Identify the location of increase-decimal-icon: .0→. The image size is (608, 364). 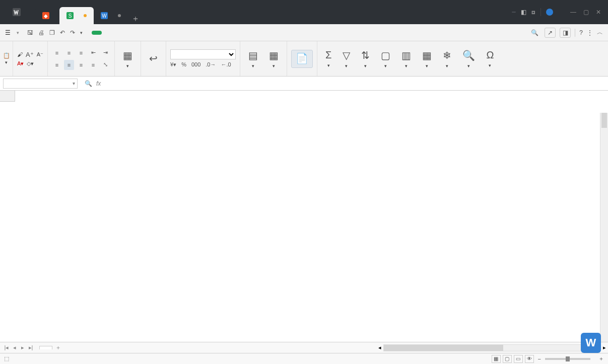
(211, 64).